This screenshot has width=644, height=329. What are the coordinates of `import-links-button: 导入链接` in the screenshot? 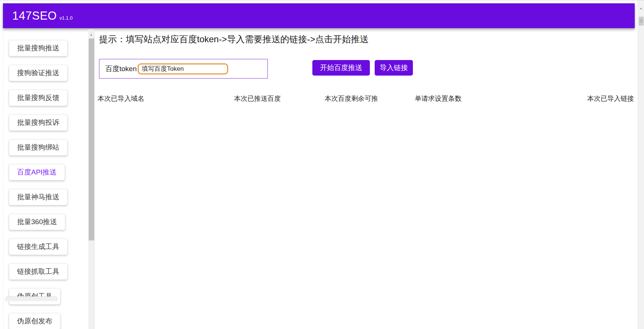 It's located at (394, 68).